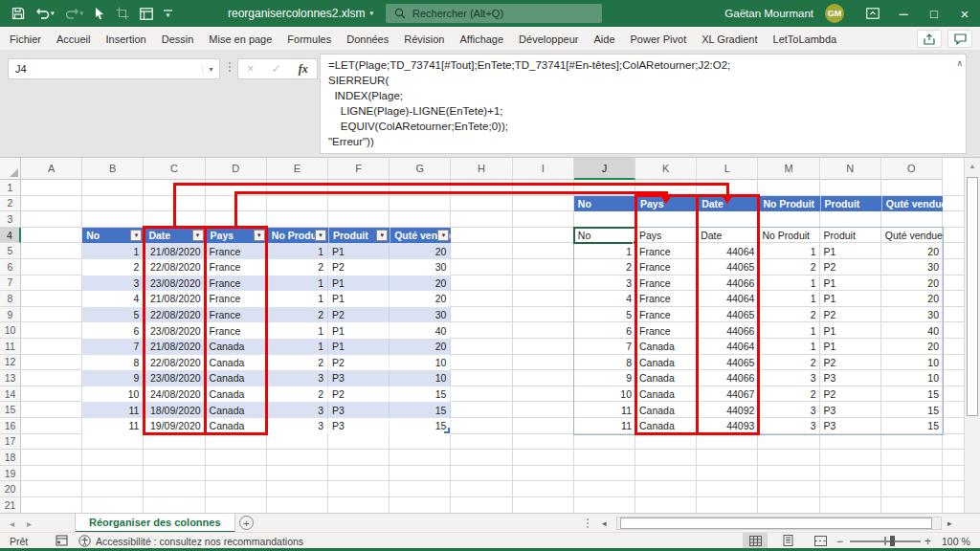 The image size is (980, 551). What do you see at coordinates (178, 38) in the screenshot?
I see `ribbon-tab-dessin: Dessin` at bounding box center [178, 38].